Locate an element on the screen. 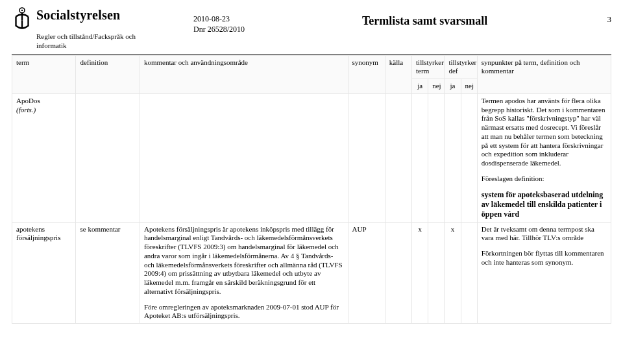 The height and width of the screenshot is (364, 623). cell-synpunkter: Det är tveksamt om denna termpost ska va… is located at coordinates (544, 273).